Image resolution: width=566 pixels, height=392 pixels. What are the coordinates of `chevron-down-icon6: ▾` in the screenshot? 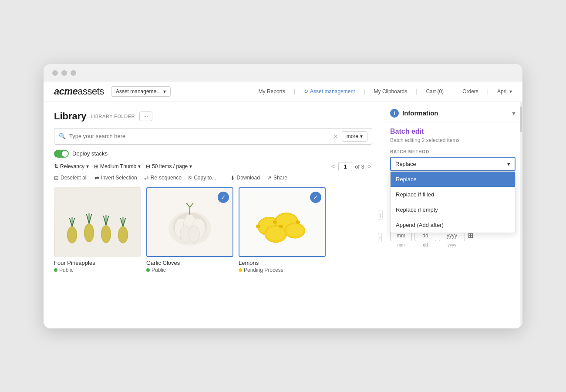 It's located at (191, 166).